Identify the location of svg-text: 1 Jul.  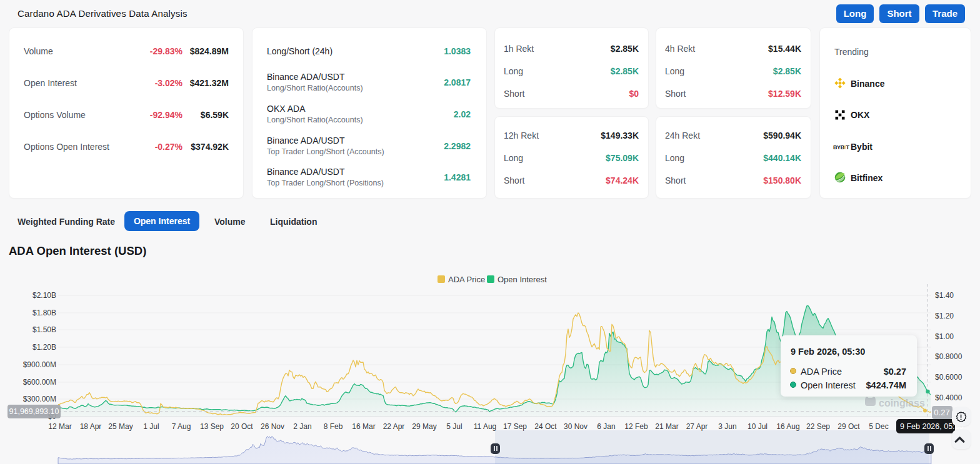
(151, 427).